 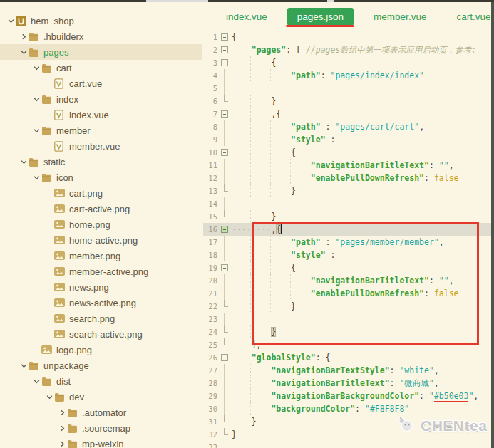 I want to click on code-line-10: 10 {, so click(x=347, y=152).